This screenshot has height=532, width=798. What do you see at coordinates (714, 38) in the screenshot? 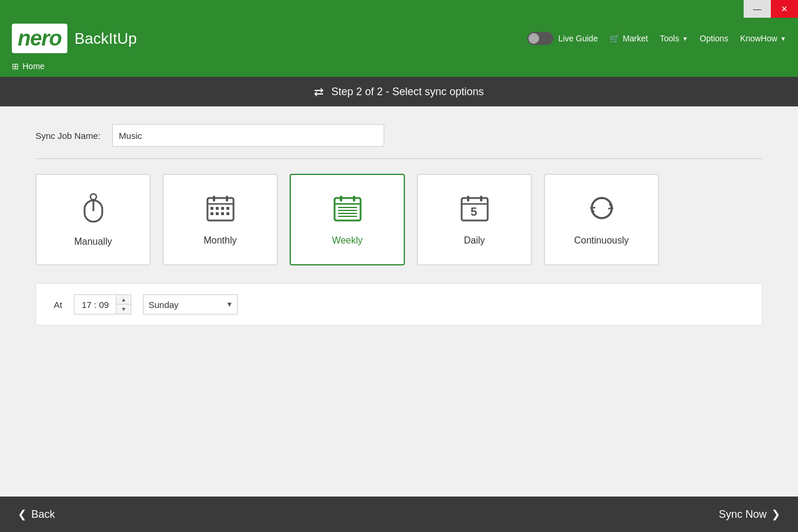
I see `options-nav-item: Options` at bounding box center [714, 38].